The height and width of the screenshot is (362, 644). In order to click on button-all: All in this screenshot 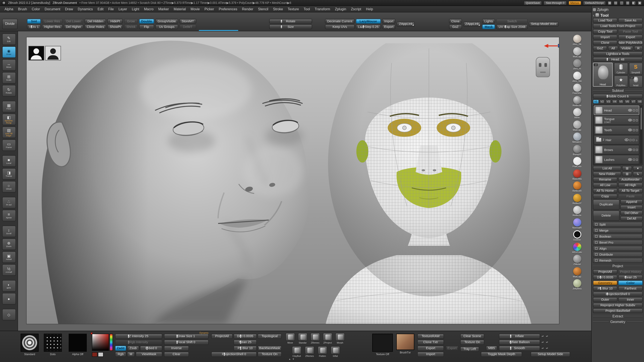, I will do `click(613, 48)`.